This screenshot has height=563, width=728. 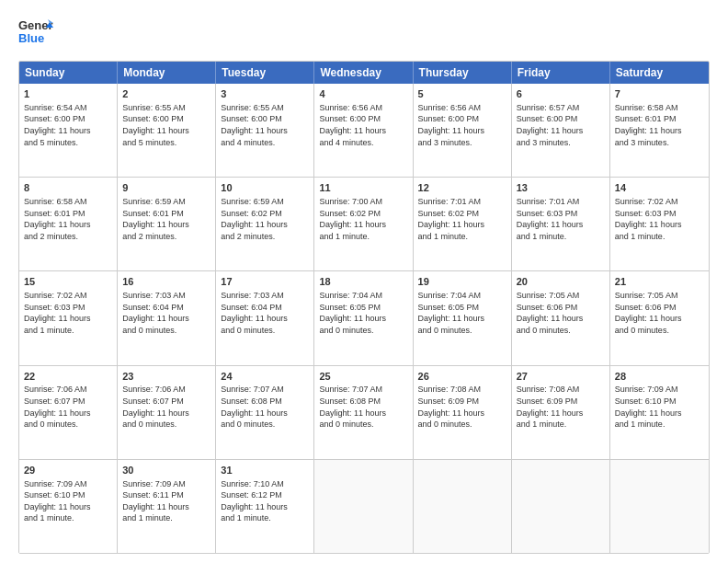 I want to click on day-6: 6Sunrise: 6:57 AM Sunset: 6:00 PM Daylig…, so click(x=561, y=131).